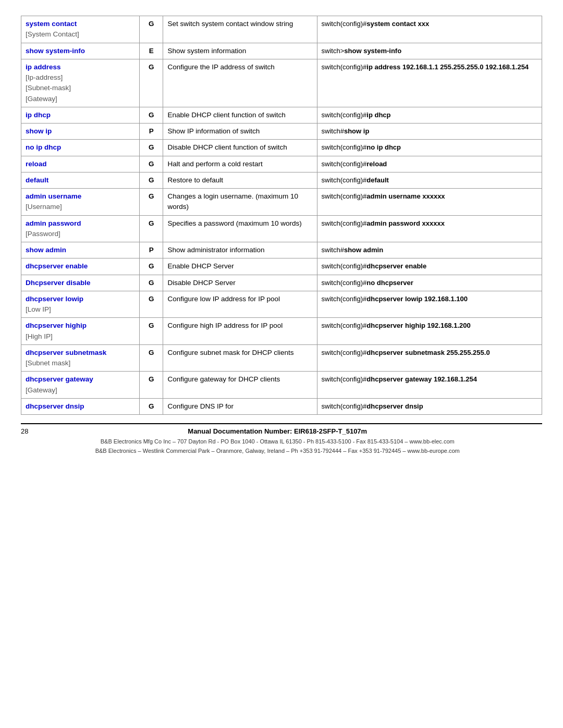 The height and width of the screenshot is (728, 563). I want to click on table-row: system contact[System Contact]GSet switc…, so click(282, 30).